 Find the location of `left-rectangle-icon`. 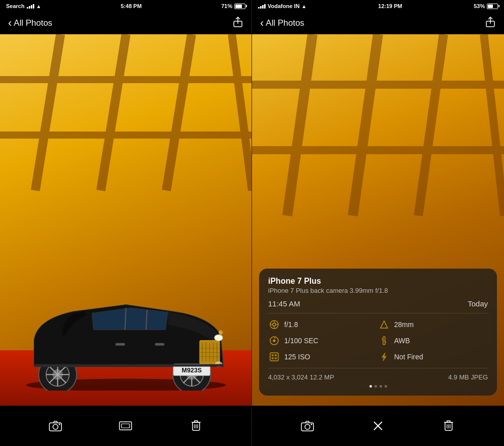

left-rectangle-icon is located at coordinates (125, 426).